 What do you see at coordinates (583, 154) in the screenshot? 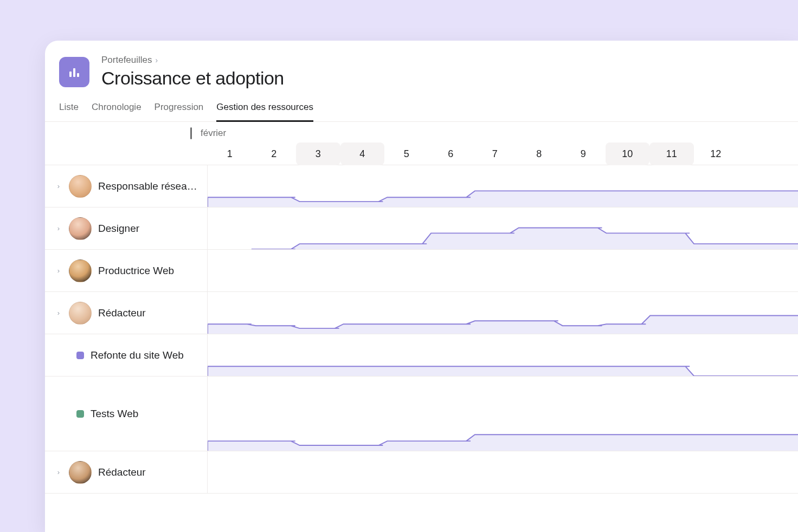
I see `timeline-day-9: 9` at bounding box center [583, 154].